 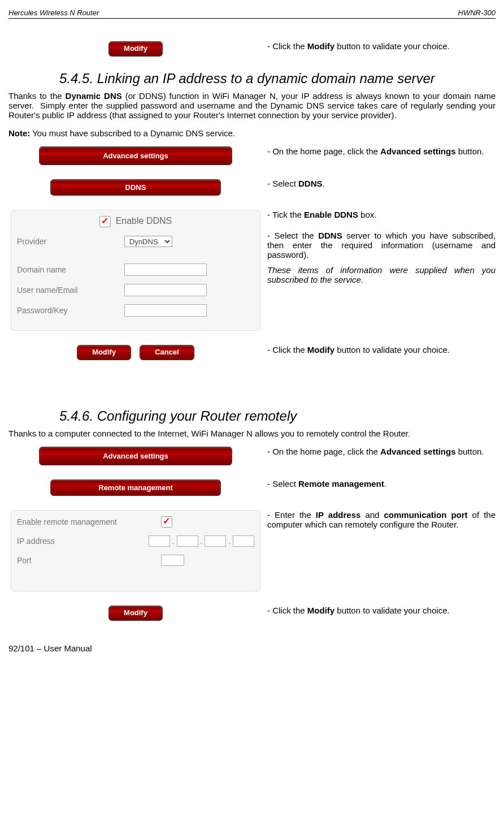 What do you see at coordinates (136, 49) in the screenshot?
I see `modify-button: Modify` at bounding box center [136, 49].